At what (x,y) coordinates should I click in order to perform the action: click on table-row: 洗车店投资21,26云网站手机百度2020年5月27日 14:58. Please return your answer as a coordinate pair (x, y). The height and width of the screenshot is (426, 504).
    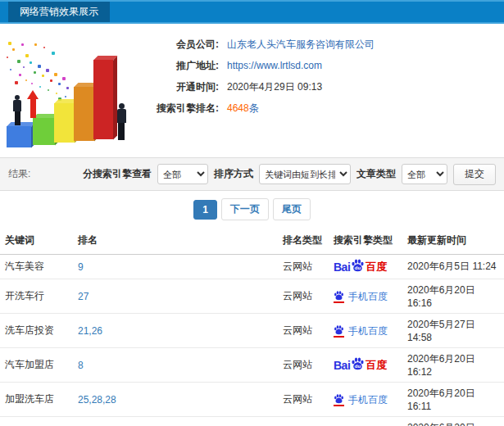
    Looking at the image, I should click on (252, 331).